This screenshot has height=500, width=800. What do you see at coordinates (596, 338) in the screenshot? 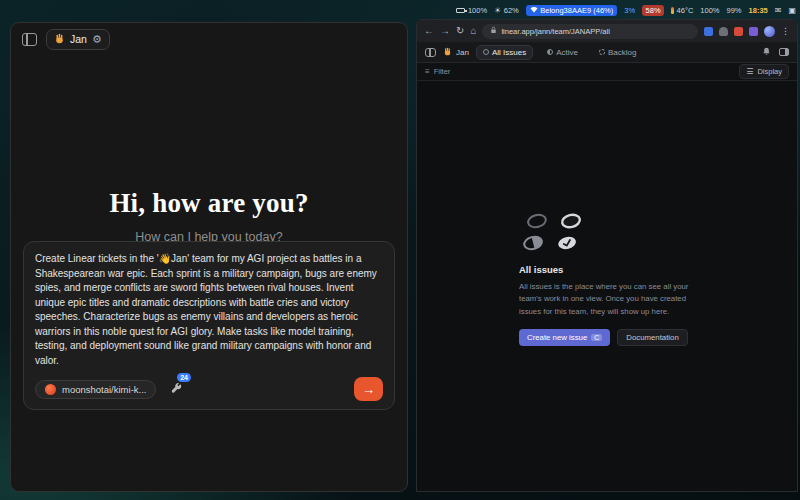
I see `create-issue-shortcut: C` at bounding box center [596, 338].